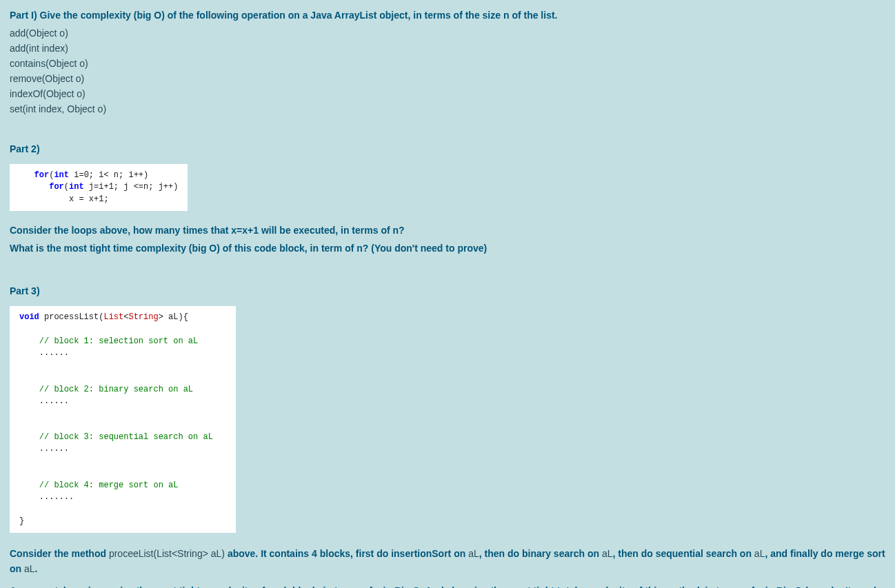 Image resolution: width=895 pixels, height=588 pixels. What do you see at coordinates (167, 554) in the screenshot?
I see `code-inline: proceeList(List<String> aL)` at bounding box center [167, 554].